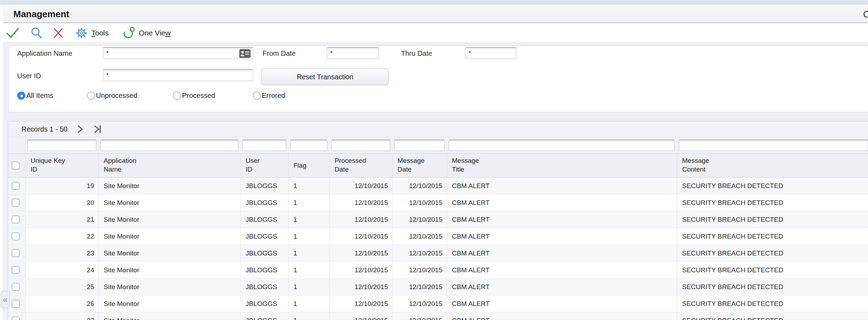 This screenshot has width=868, height=320. I want to click on header-message-date: MessageDate, so click(420, 166).